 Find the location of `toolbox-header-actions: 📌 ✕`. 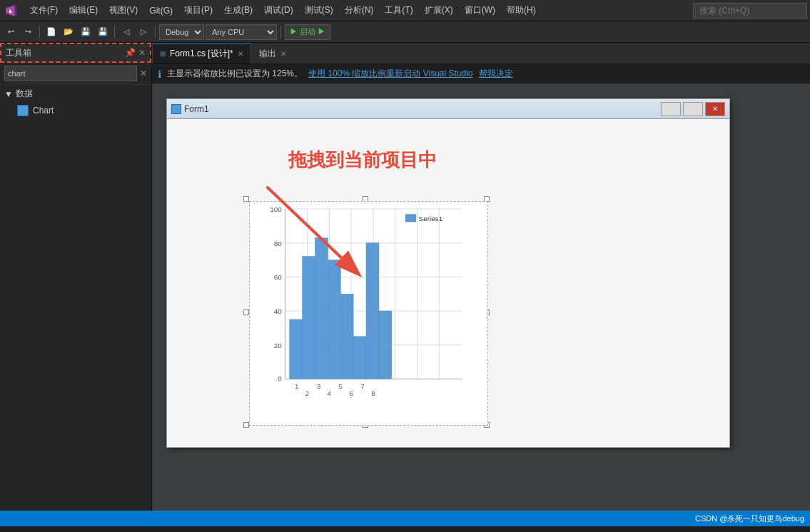

toolbox-header-actions: 📌 ✕ is located at coordinates (136, 53).